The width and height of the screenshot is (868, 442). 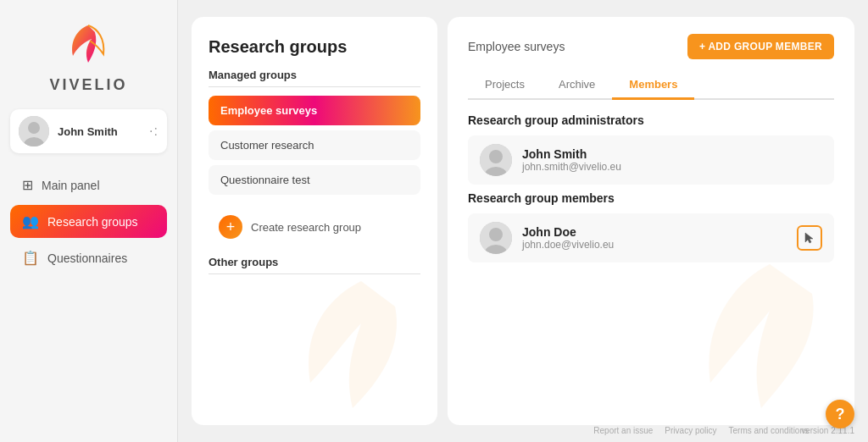 I want to click on user-menu-dots: ·:, so click(x=154, y=131).